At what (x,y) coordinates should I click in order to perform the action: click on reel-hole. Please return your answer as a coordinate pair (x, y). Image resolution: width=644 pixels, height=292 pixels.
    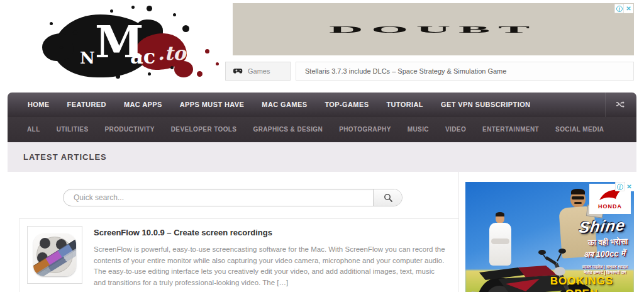
    Looking at the image, I should click on (45, 243).